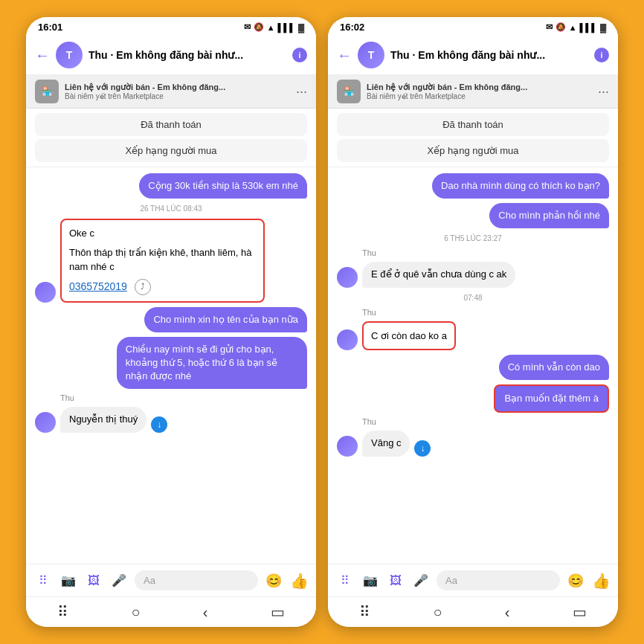 This screenshot has height=644, width=644. Describe the element at coordinates (473, 367) in the screenshot. I see `msg-sent-r3: Có mình vẫn còn dao` at that location.